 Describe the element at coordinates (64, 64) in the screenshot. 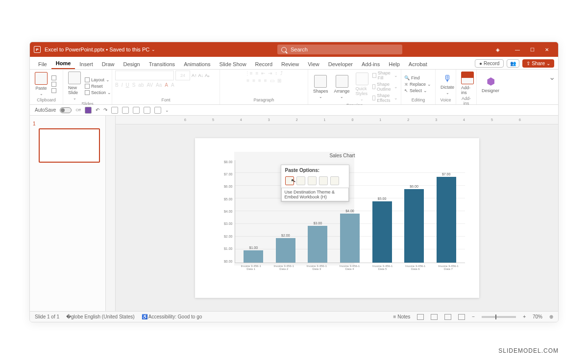

I see `tab-home: Home` at that location.